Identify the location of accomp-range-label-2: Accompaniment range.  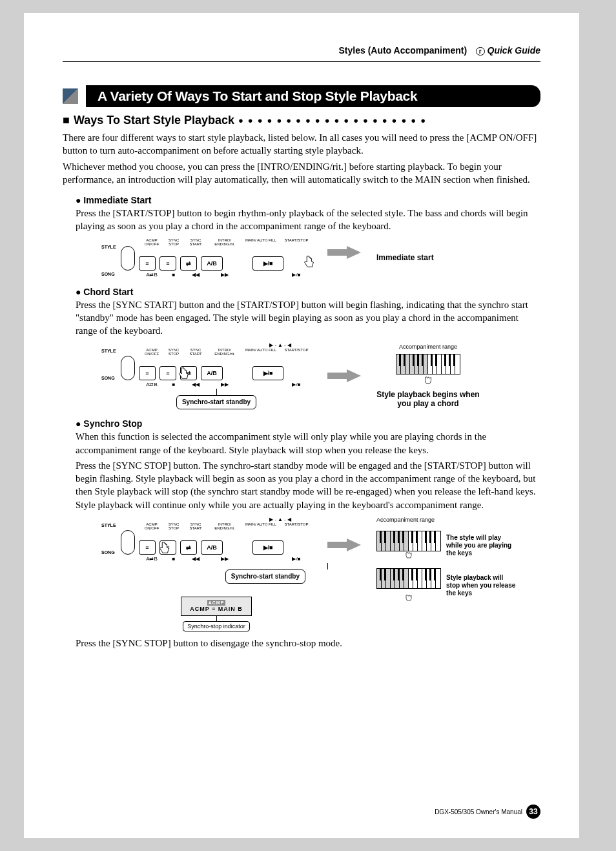
(447, 520).